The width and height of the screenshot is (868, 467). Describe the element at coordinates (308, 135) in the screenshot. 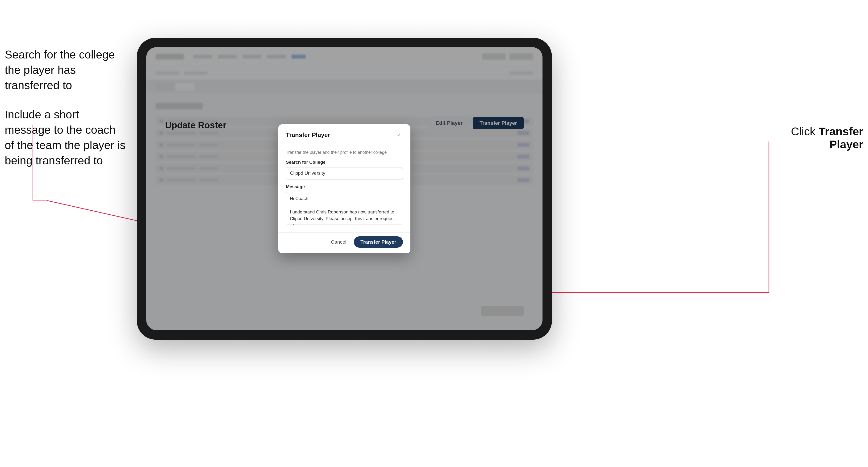

I see `modal-title: Transfer Player` at that location.